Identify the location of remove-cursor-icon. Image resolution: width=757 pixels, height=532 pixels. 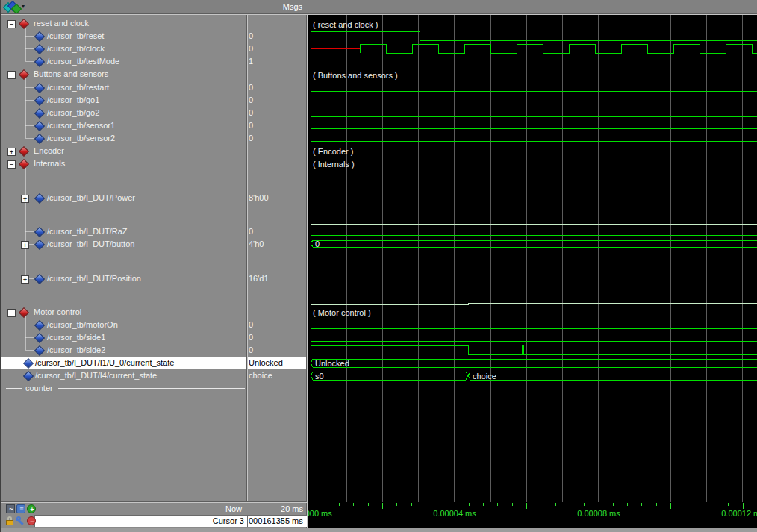
(31, 521).